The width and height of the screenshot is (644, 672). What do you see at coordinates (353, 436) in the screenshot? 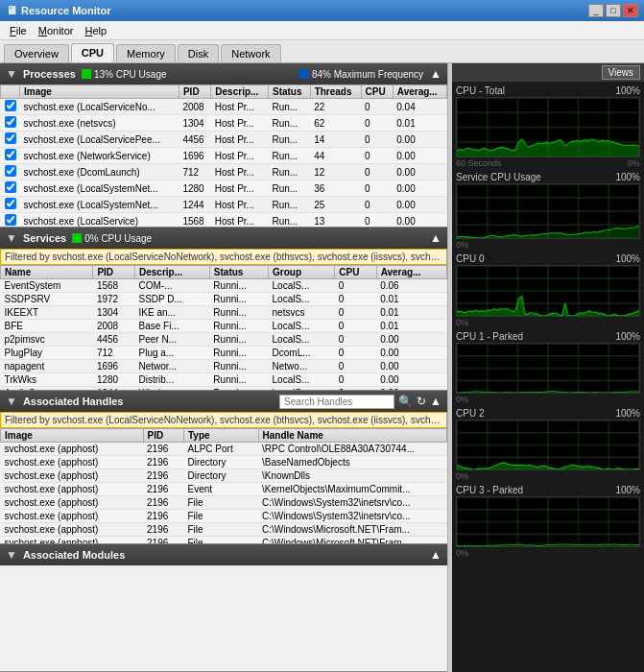
I see `hdl-col-handle: Handle Name` at bounding box center [353, 436].